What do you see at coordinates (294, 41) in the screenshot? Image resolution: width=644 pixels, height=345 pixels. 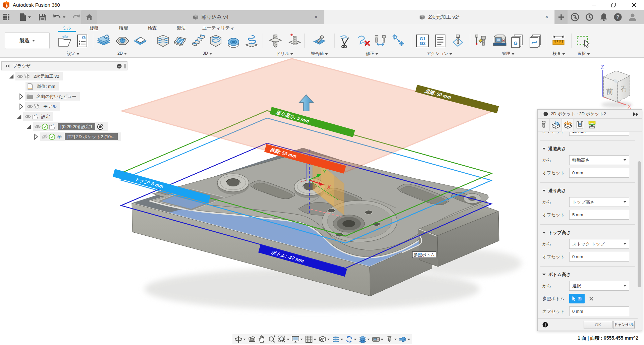 I see `ribbon-icon-bore` at bounding box center [294, 41].